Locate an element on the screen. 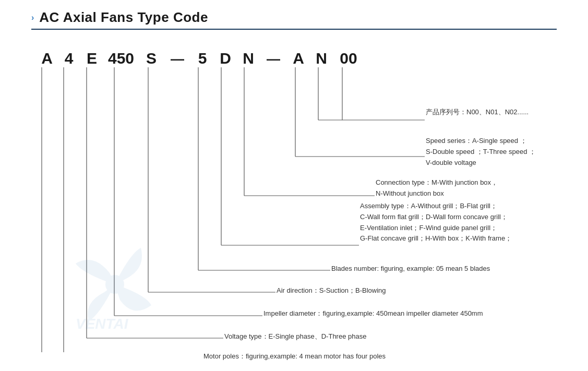  desc-blades-number: Blades number: figuring, example: 05 mea… is located at coordinates (411, 269).